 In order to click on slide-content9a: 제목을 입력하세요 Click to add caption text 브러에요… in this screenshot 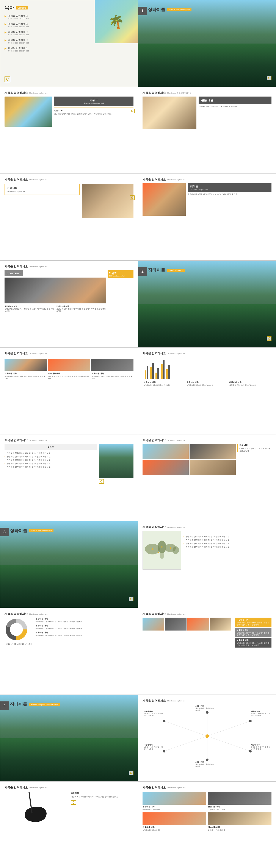, I will do `click(69, 825)`.